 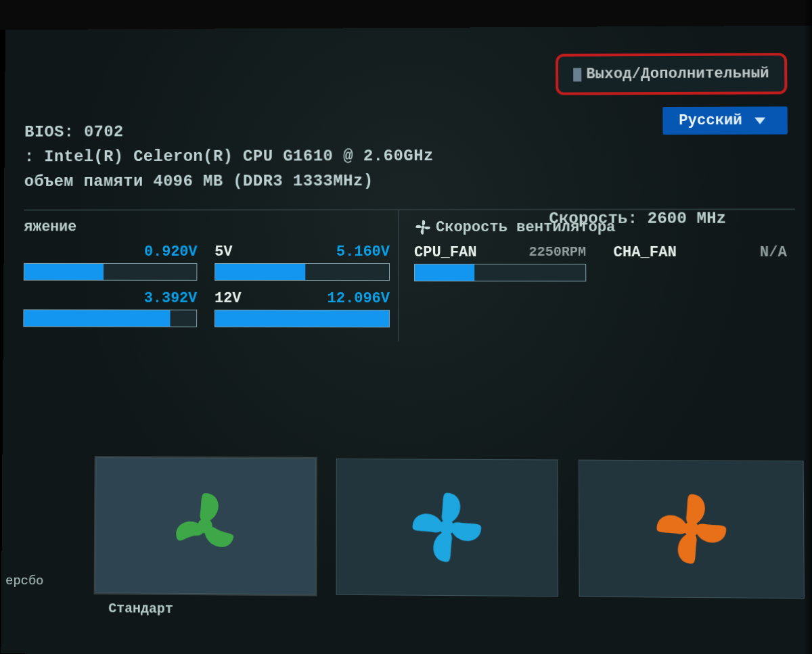 What do you see at coordinates (207, 227) in the screenshot?
I see `voltage-title: яжение` at bounding box center [207, 227].